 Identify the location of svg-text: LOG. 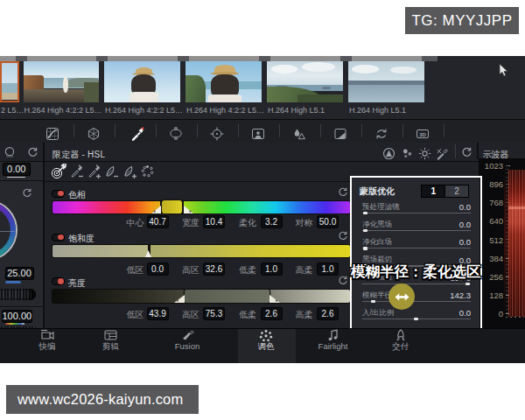
(10, 157).